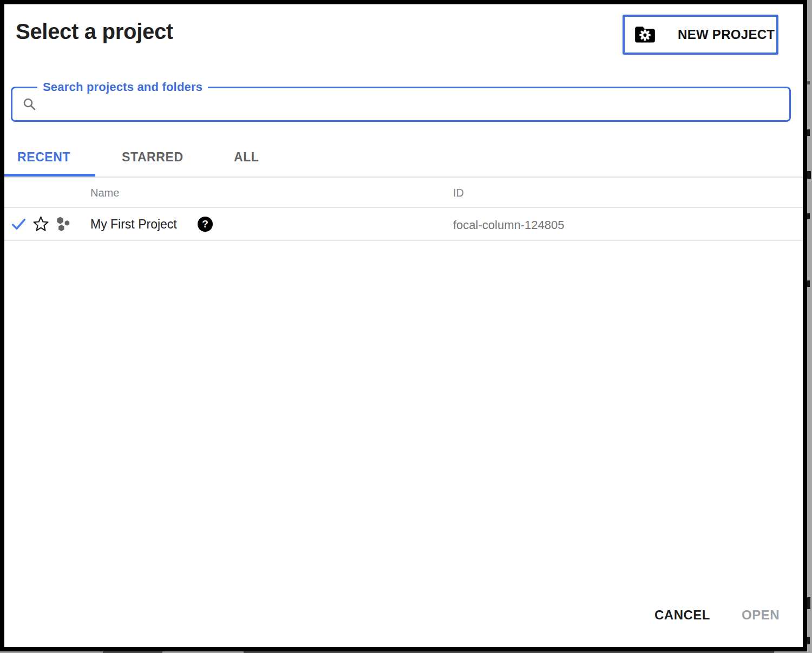  What do you see at coordinates (18, 224) in the screenshot?
I see `check-icon` at bounding box center [18, 224].